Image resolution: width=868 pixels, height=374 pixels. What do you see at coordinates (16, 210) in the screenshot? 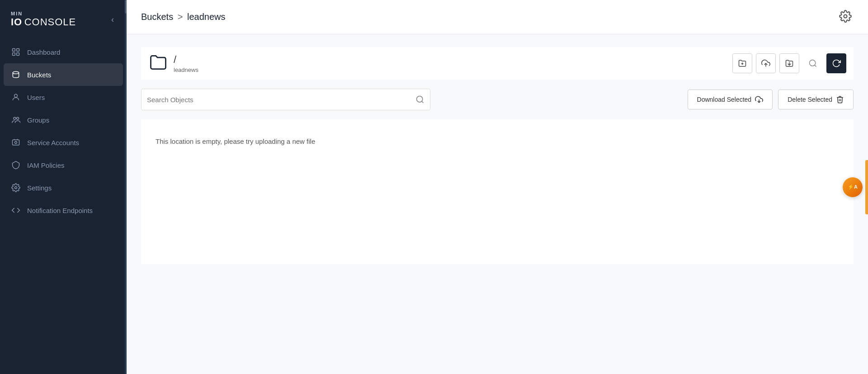
I see `notification-endpoints-icon` at bounding box center [16, 210].